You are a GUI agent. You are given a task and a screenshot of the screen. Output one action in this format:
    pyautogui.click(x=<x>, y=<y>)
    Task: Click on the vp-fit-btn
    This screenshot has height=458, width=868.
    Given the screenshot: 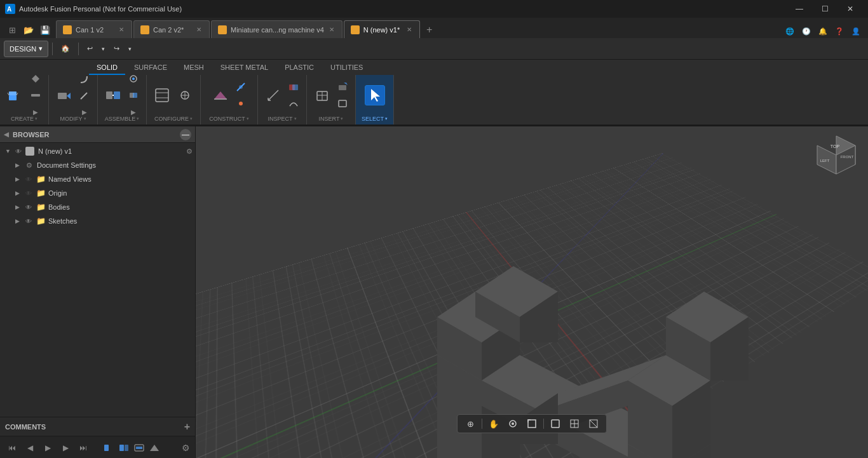 What is the action you would take?
    pyautogui.click(x=532, y=424)
    